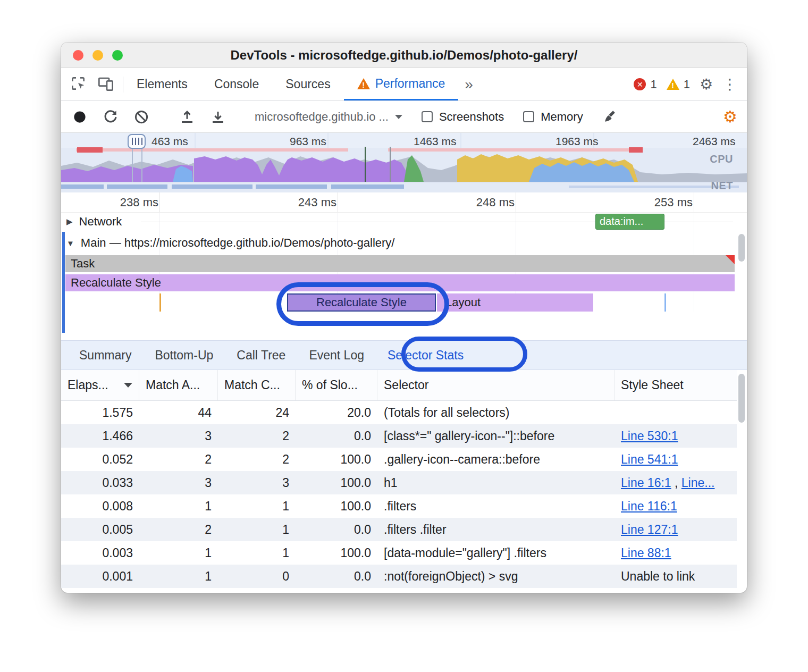 The height and width of the screenshot is (672, 808). Describe the element at coordinates (721, 159) in the screenshot. I see `cpu-track-label: CPU` at that location.